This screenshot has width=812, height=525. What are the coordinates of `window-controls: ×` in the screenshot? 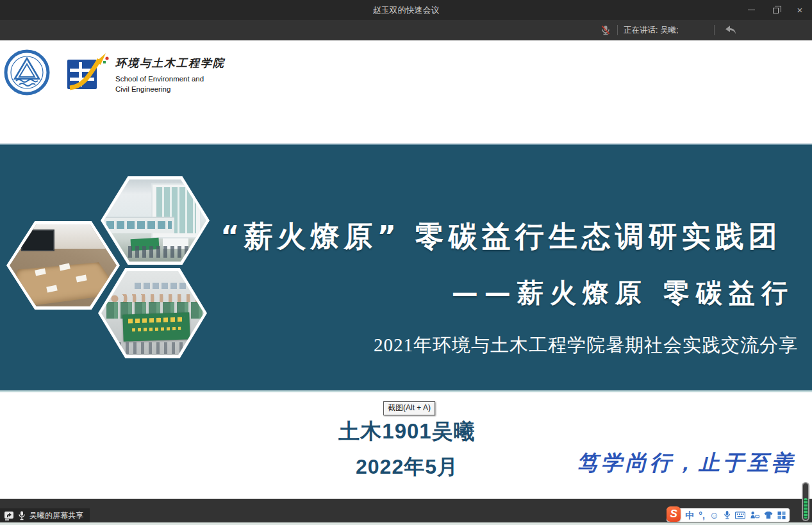 It's located at (775, 10).